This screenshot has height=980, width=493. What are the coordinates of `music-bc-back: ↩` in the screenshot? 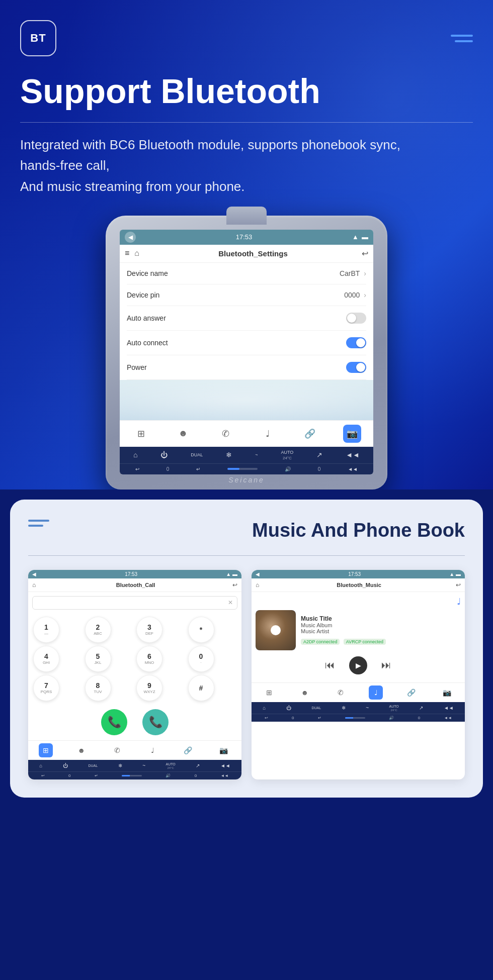 It's located at (267, 718).